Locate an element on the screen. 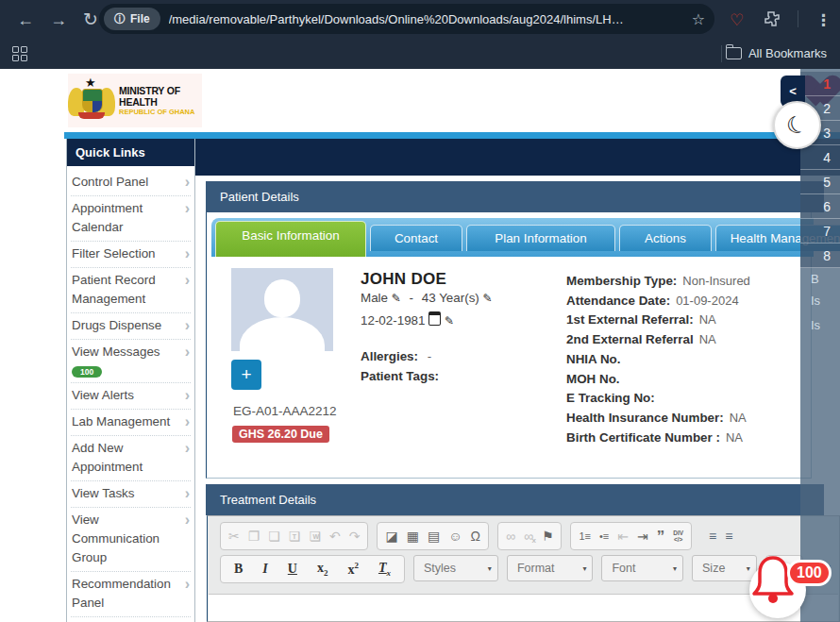 This screenshot has width=840, height=622. right-panel-partial-text: Is is located at coordinates (820, 325).